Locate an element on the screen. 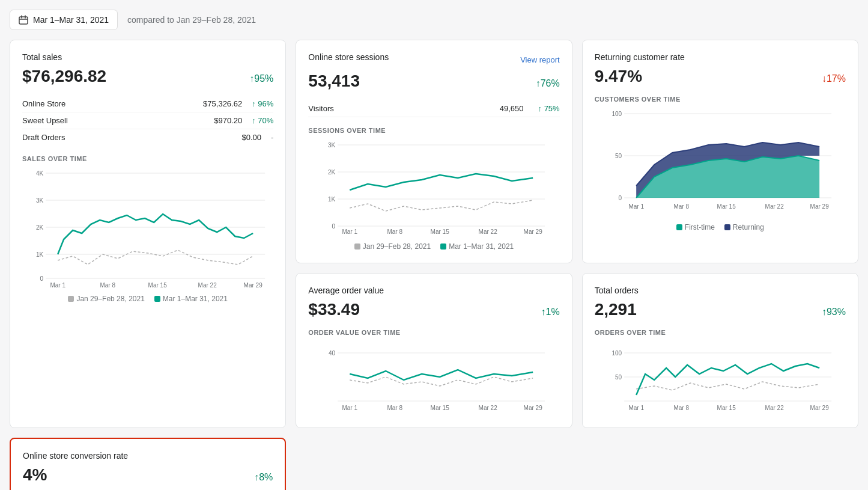  draft-orders-change: - is located at coordinates (272, 137).